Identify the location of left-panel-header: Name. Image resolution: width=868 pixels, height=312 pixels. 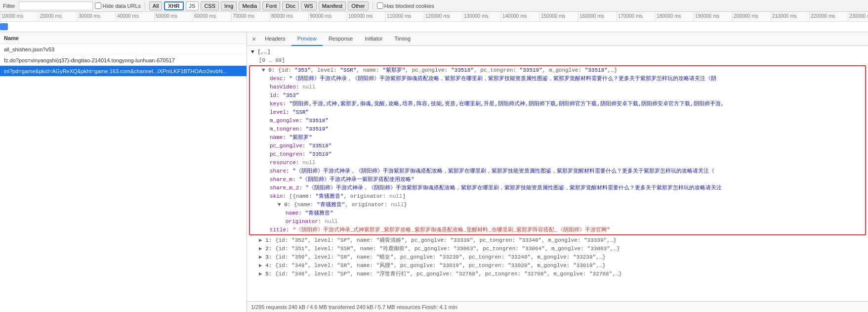
(124, 38).